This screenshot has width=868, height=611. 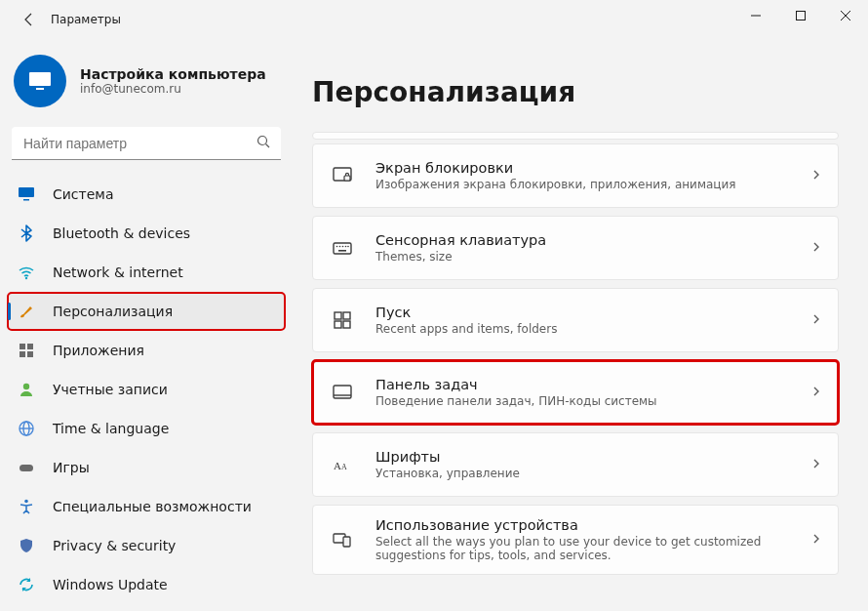 What do you see at coordinates (342, 176) in the screenshot?
I see `lockscreen-icon` at bounding box center [342, 176].